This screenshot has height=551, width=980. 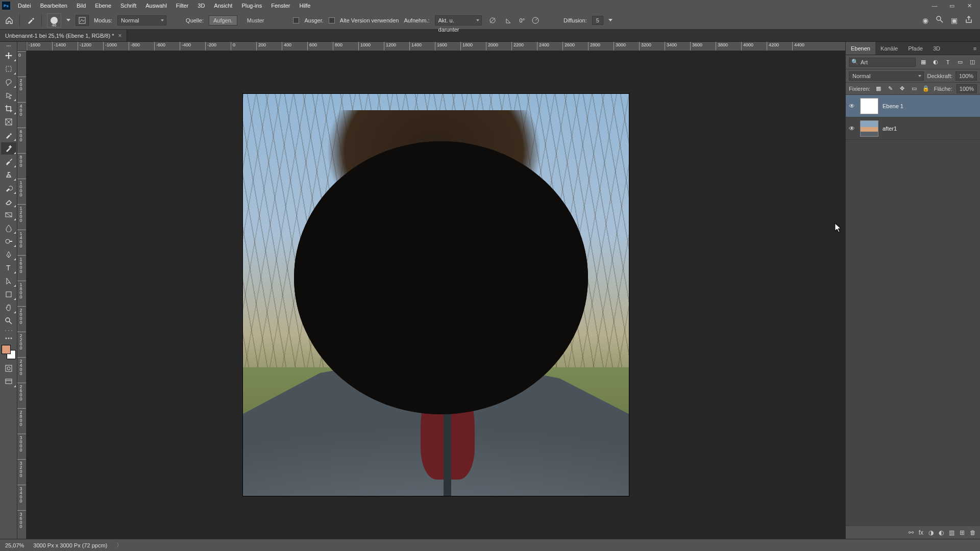 What do you see at coordinates (119, 36) in the screenshot?
I see `close-tab-icon: ×` at bounding box center [119, 36].